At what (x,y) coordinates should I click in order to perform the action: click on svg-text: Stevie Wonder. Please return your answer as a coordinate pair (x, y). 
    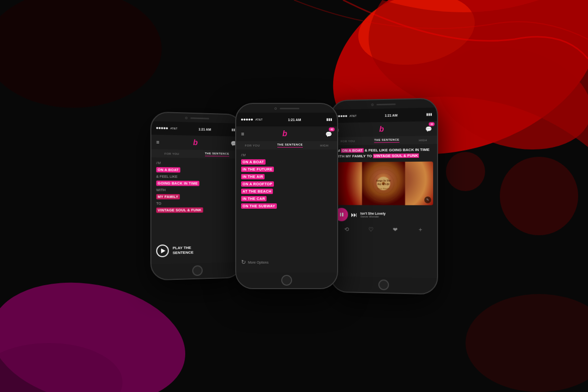
    Looking at the image, I should click on (383, 188).